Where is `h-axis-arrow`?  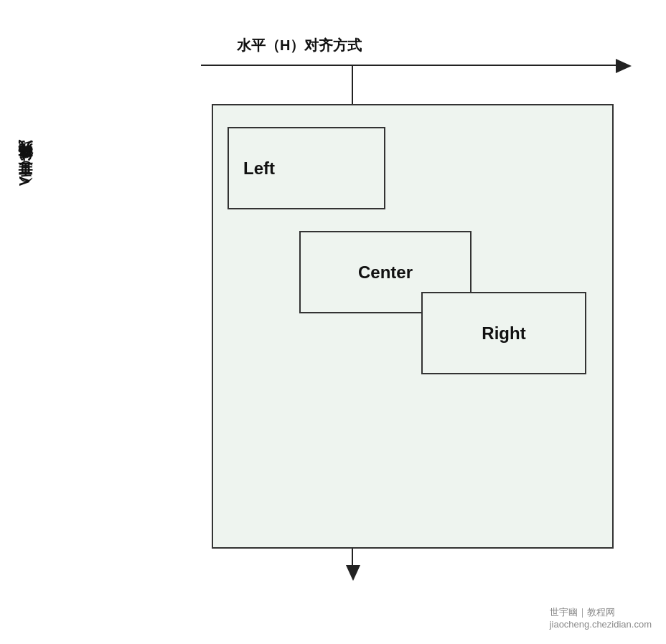 h-axis-arrow is located at coordinates (624, 66).